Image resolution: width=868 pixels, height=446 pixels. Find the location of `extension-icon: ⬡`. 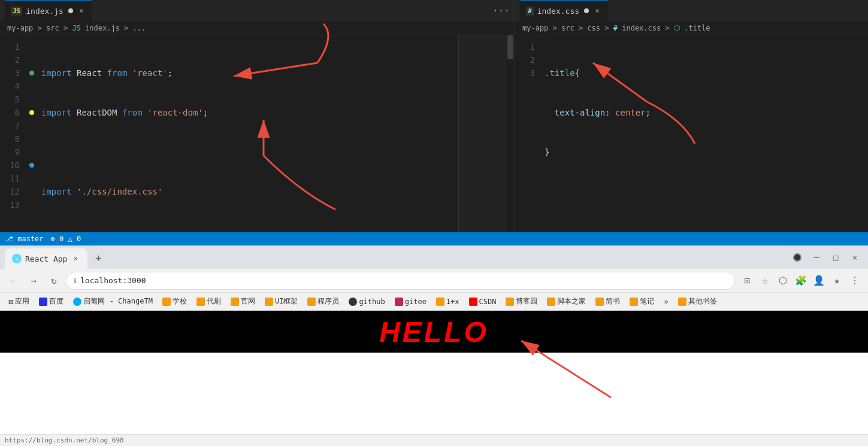

extension-icon: ⬡ is located at coordinates (783, 281).